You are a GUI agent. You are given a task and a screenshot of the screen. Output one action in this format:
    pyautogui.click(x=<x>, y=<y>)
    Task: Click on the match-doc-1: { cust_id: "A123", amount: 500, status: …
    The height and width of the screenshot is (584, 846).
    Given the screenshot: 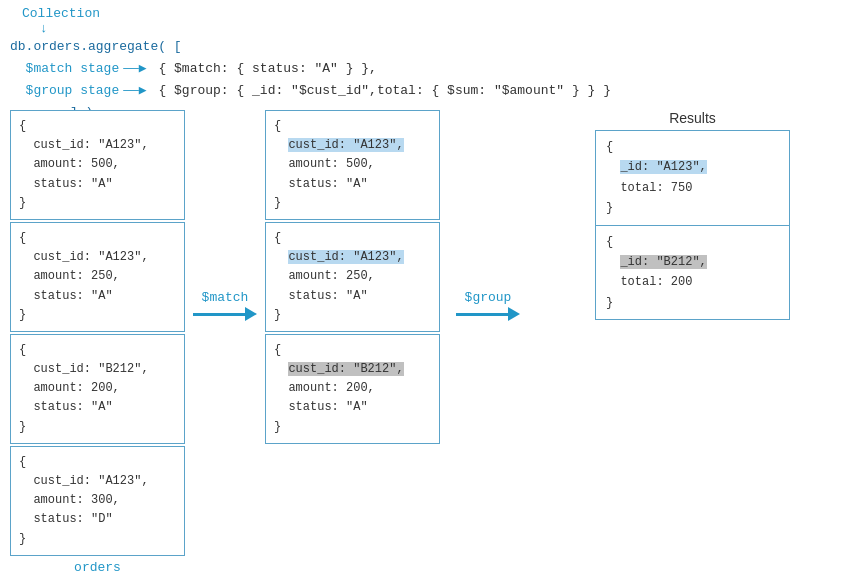 What is the action you would take?
    pyautogui.click(x=352, y=165)
    